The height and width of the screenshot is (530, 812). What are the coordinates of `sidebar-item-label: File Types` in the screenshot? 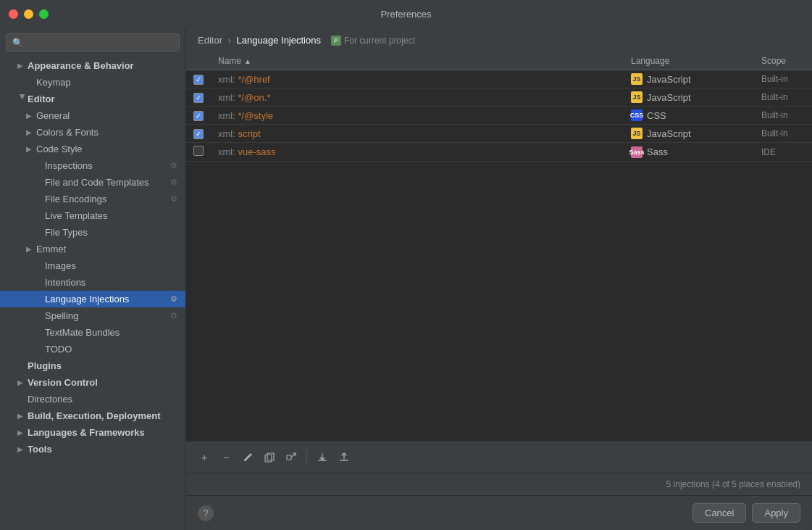 It's located at (112, 232).